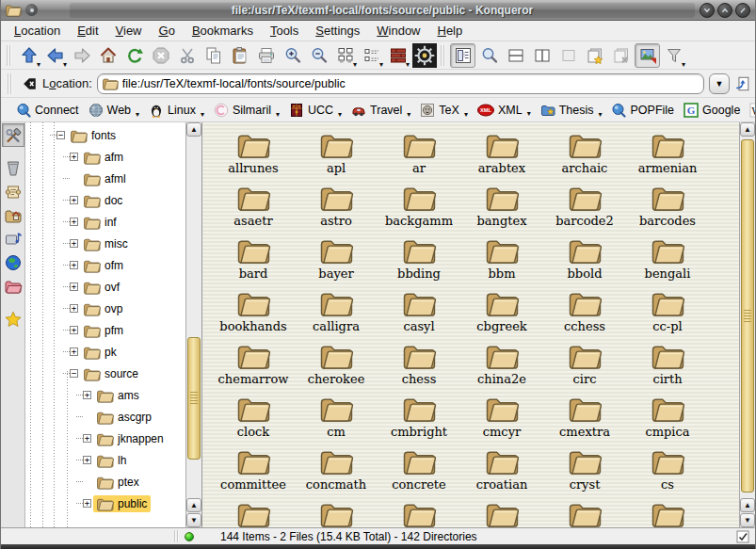 The height and width of the screenshot is (549, 756). What do you see at coordinates (419, 418) in the screenshot?
I see `folder-item-cmbright: cmbright` at bounding box center [419, 418].